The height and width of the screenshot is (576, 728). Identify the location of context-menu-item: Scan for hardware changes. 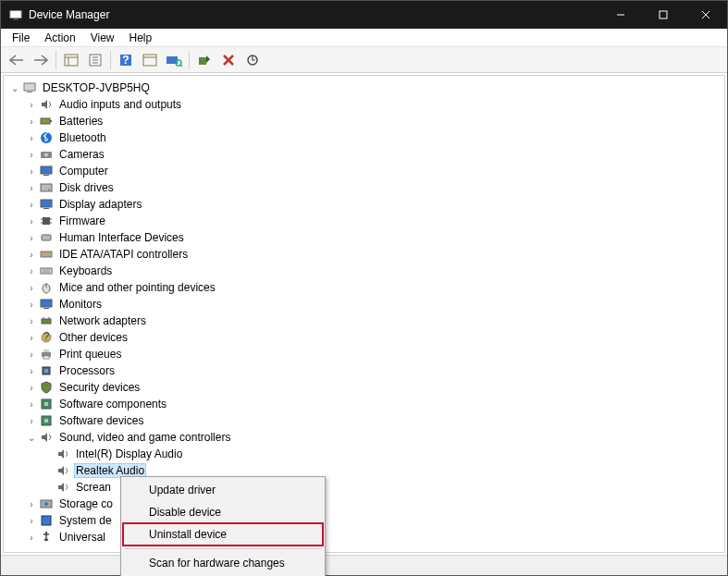
(223, 563).